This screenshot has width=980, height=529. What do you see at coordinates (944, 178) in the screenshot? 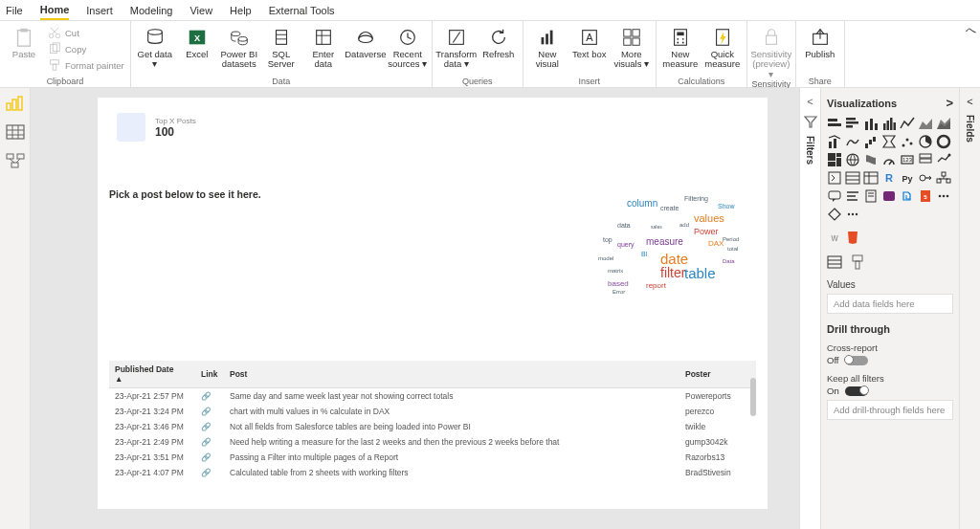
I see `viz-type-decomposition` at bounding box center [944, 178].